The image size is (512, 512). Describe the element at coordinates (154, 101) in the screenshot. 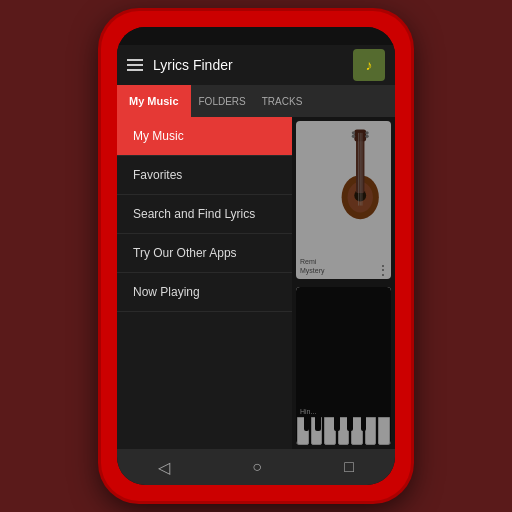

I see `tab-my-music: My Music` at that location.